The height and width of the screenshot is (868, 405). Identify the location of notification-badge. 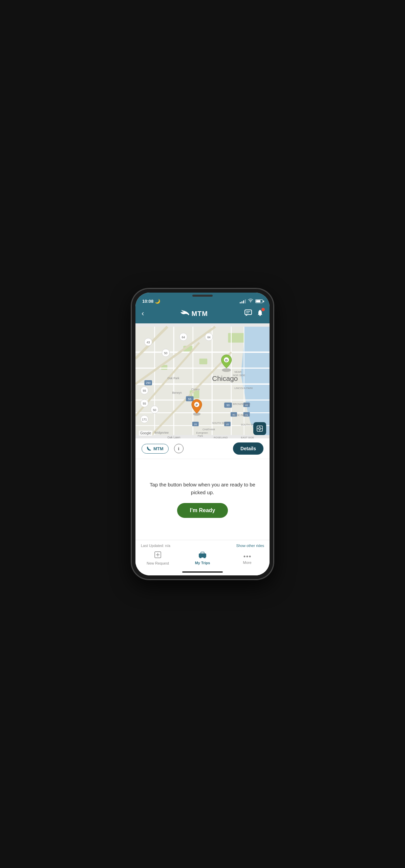
(263, 310).